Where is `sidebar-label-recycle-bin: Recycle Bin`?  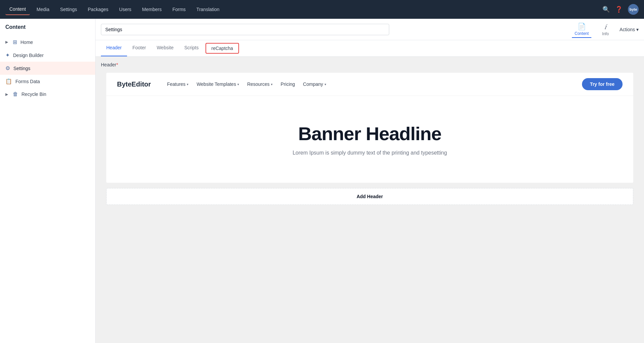 sidebar-label-recycle-bin: Recycle Bin is located at coordinates (34, 94).